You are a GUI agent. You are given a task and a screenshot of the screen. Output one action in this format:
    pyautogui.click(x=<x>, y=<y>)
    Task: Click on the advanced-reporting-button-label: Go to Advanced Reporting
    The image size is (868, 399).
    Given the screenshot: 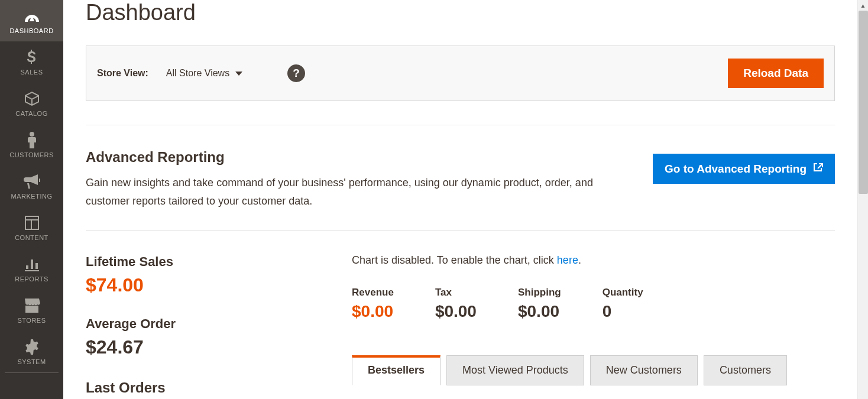 What is the action you would take?
    pyautogui.click(x=736, y=169)
    